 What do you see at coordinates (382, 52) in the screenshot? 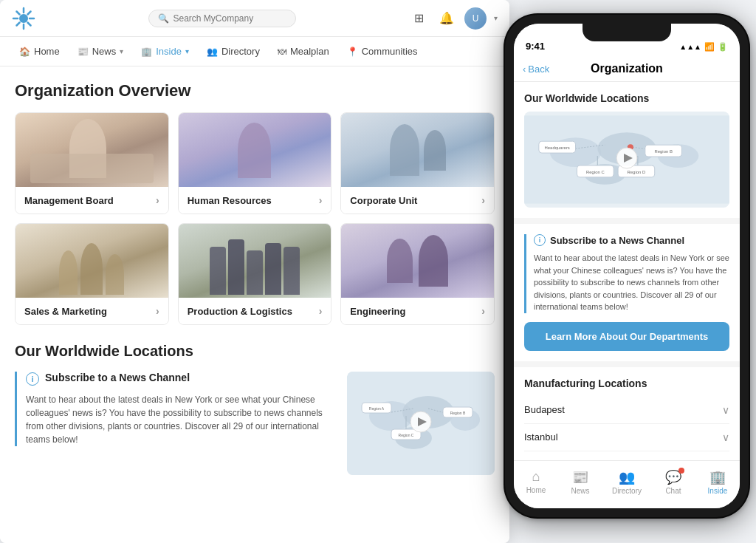
I see `nav-item-communities: 📍 Communities` at bounding box center [382, 52].